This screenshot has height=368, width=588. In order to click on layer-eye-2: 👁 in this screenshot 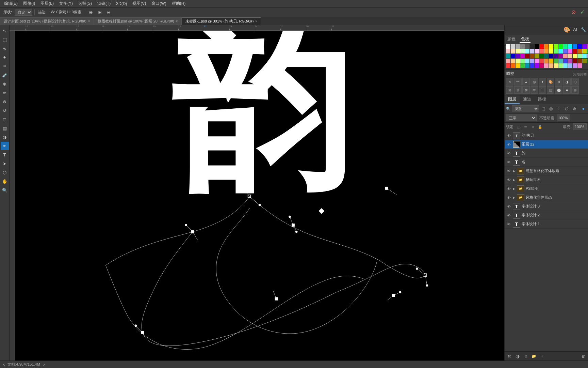, I will do `click(509, 144)`.